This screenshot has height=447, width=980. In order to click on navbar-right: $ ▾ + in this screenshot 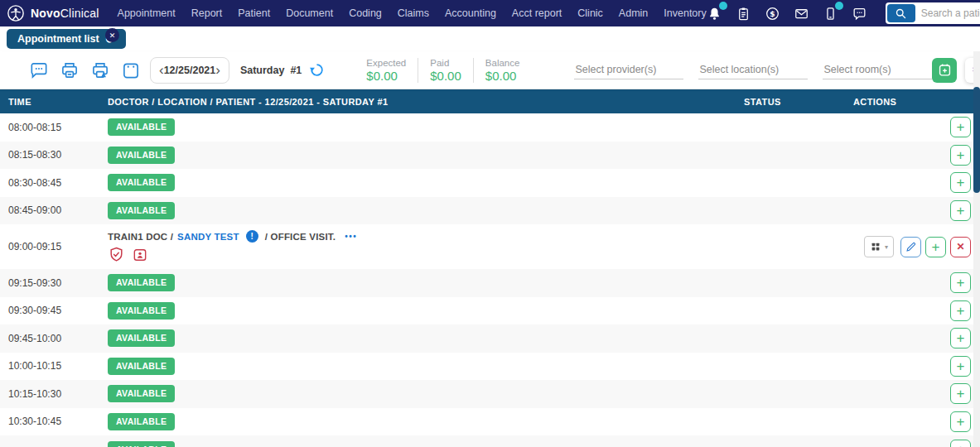, I will do `click(843, 13)`.